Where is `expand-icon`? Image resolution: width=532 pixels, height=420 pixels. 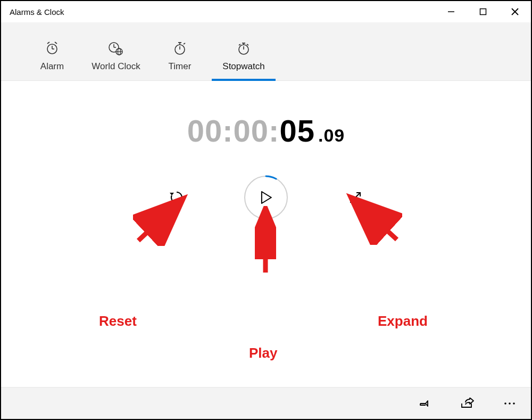
expand-icon is located at coordinates (355, 197).